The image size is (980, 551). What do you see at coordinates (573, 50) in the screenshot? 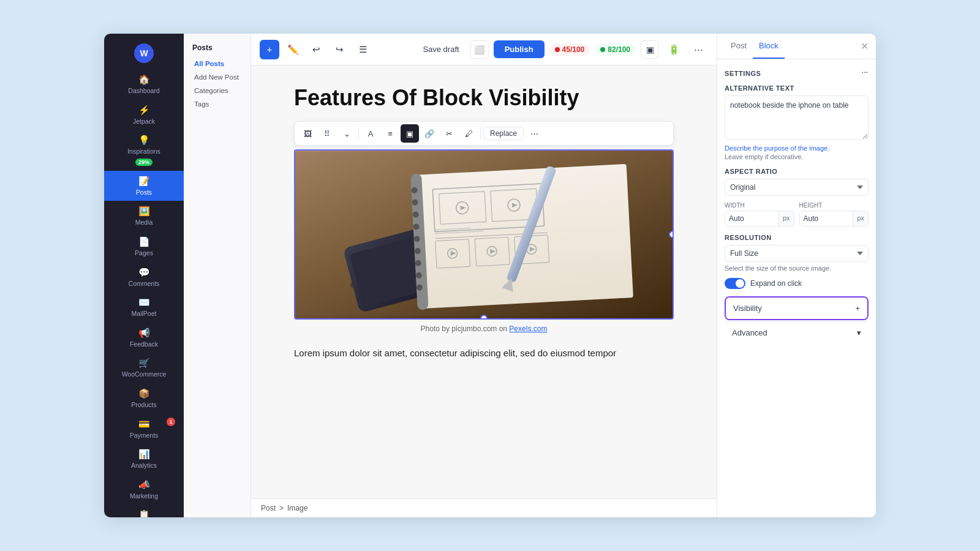
I see `seo-score-value: 45/100` at bounding box center [573, 50].